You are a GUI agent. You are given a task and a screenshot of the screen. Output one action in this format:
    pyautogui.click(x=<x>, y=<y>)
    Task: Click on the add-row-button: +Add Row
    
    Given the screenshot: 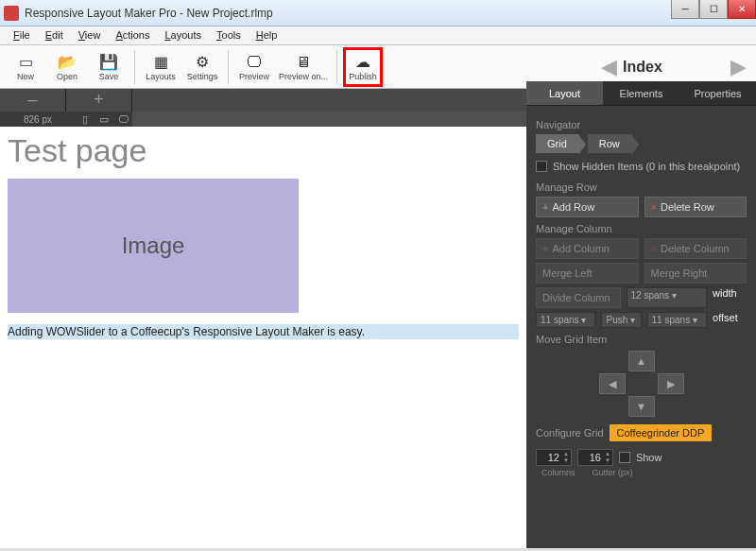 What is the action you would take?
    pyautogui.click(x=588, y=207)
    